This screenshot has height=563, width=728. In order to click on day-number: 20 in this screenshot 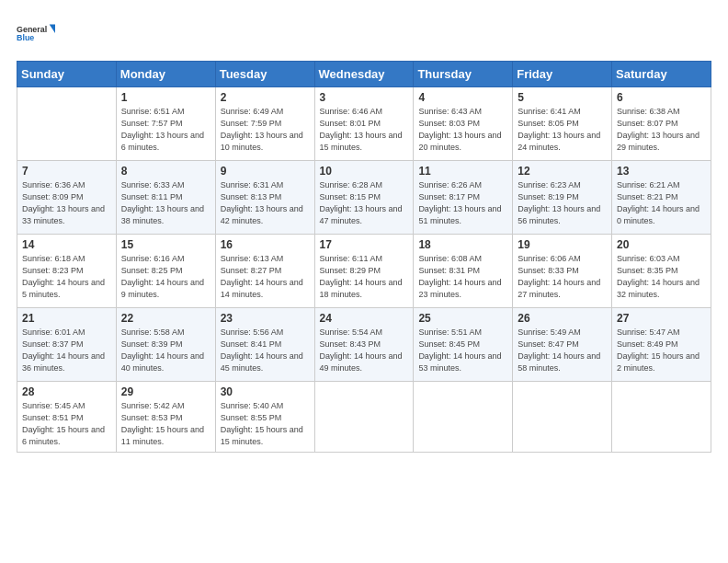, I will do `click(662, 245)`.